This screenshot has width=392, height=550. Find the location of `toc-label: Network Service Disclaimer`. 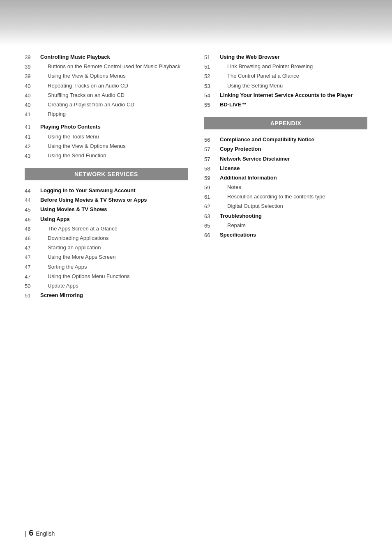

toc-label: Network Service Disclaimer is located at coordinates (255, 159).